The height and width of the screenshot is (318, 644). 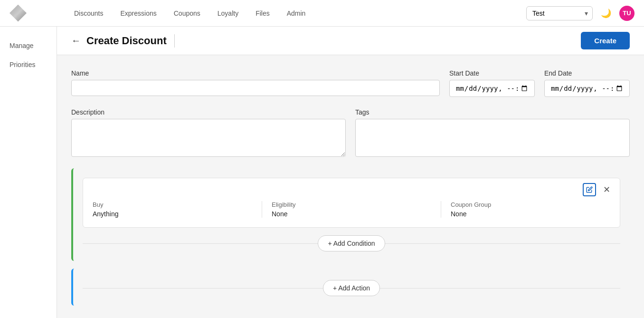 I want to click on title-divider, so click(x=175, y=41).